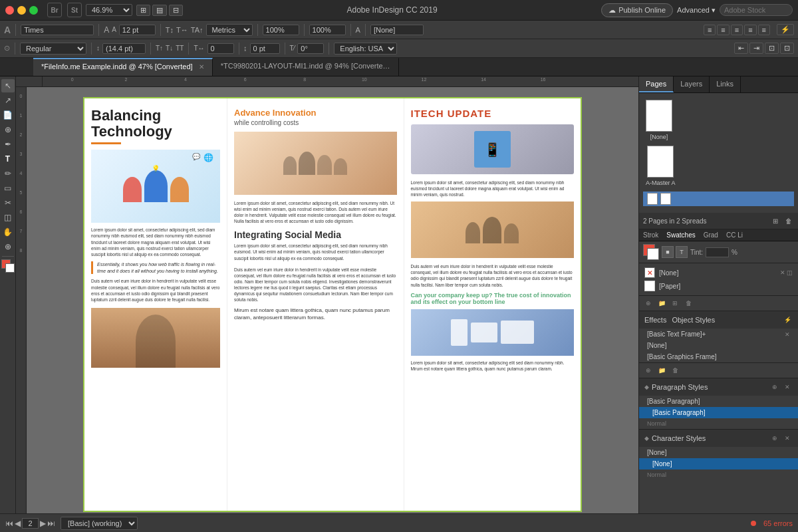 This screenshot has width=798, height=532. What do you see at coordinates (682, 252) in the screenshot?
I see `text-fill-btn: T` at bounding box center [682, 252].